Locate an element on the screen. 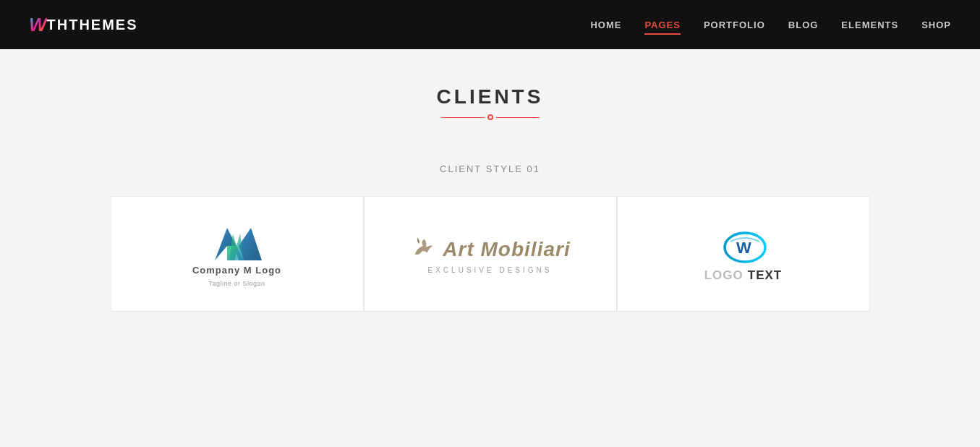 Image resolution: width=980 pixels, height=447 pixels. nav-link-portfolio: PORTFOLIO is located at coordinates (735, 25).